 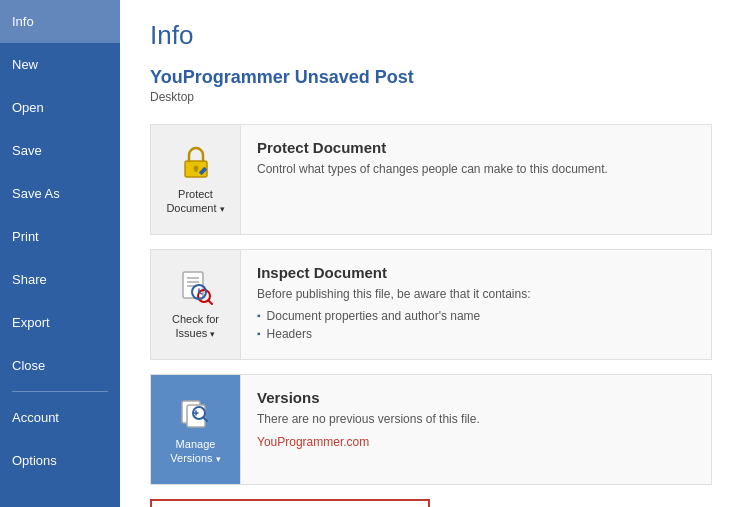 I want to click on sidebar-item-new: New, so click(x=60, y=64).